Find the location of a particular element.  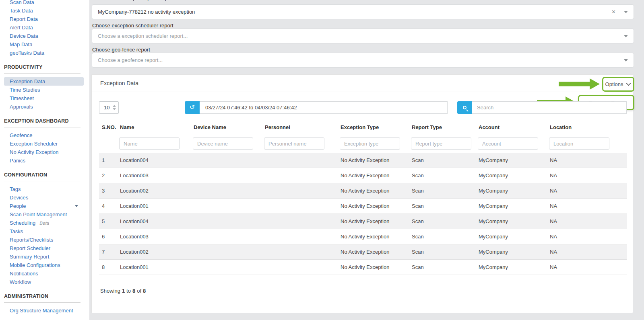

column-header-report-type: Report Type is located at coordinates (444, 127).